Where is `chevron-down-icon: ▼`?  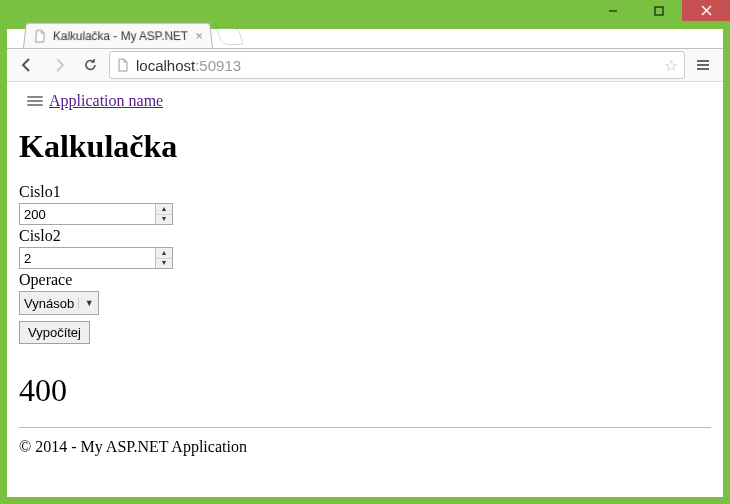
chevron-down-icon: ▼ is located at coordinates (87, 303).